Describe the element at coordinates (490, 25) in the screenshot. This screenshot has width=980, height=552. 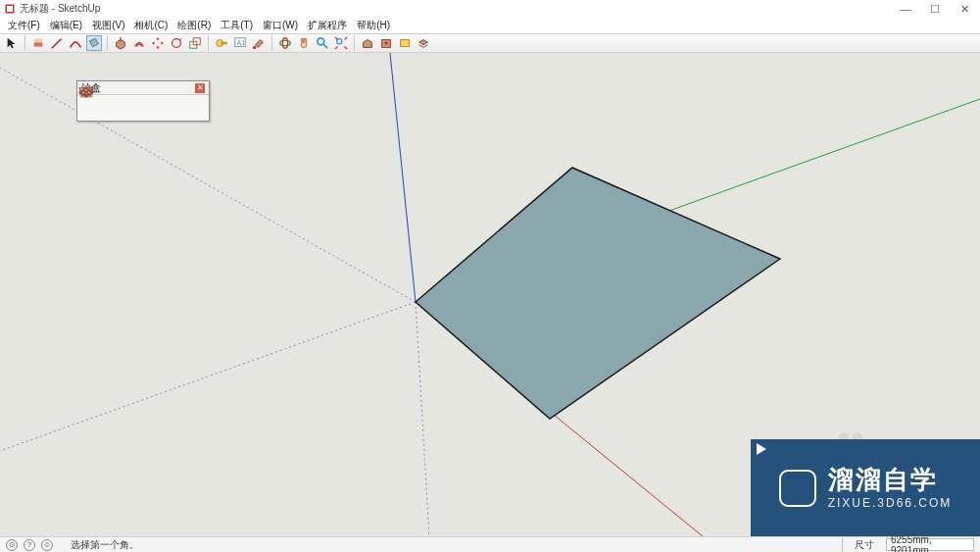
I see `menubar: 文件(F) 编辑(E) 视图(V) 相机(C) 绘图(R) 工具(T) 窗口(W…` at that location.